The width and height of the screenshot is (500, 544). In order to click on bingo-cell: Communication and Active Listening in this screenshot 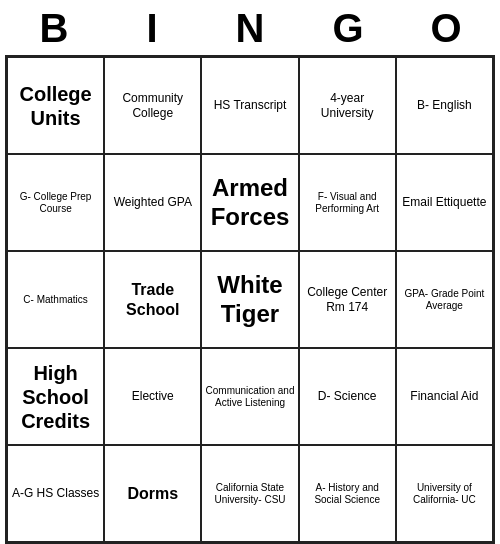, I will do `click(250, 396)`.